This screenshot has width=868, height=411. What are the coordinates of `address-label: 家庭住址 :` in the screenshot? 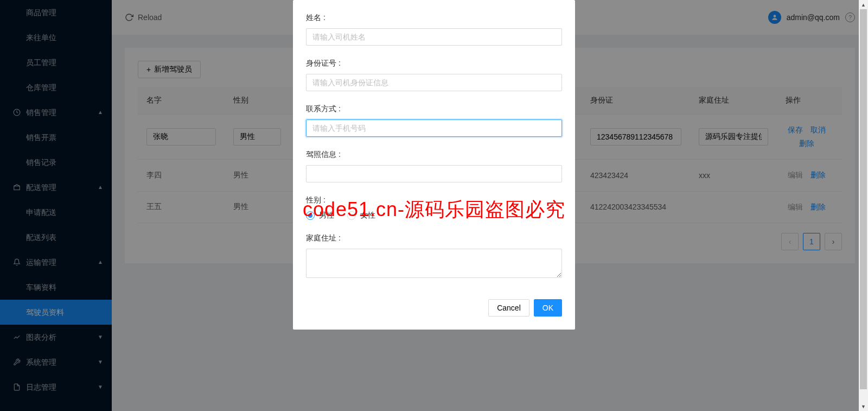 It's located at (434, 238).